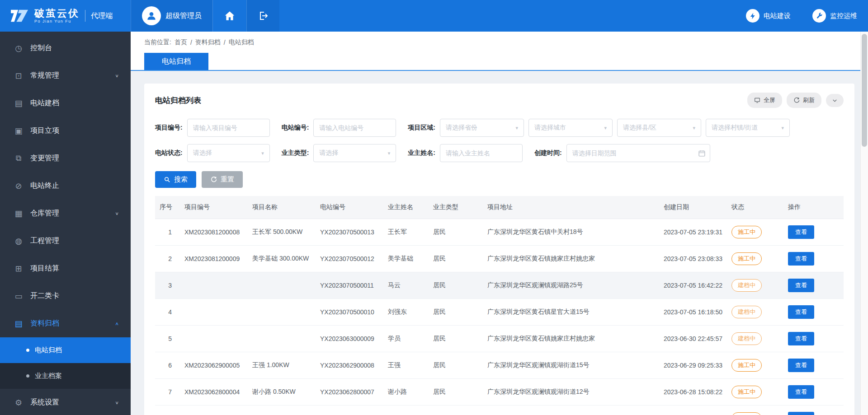 The image size is (868, 415). I want to click on fullscreen-button: 全屏, so click(765, 100).